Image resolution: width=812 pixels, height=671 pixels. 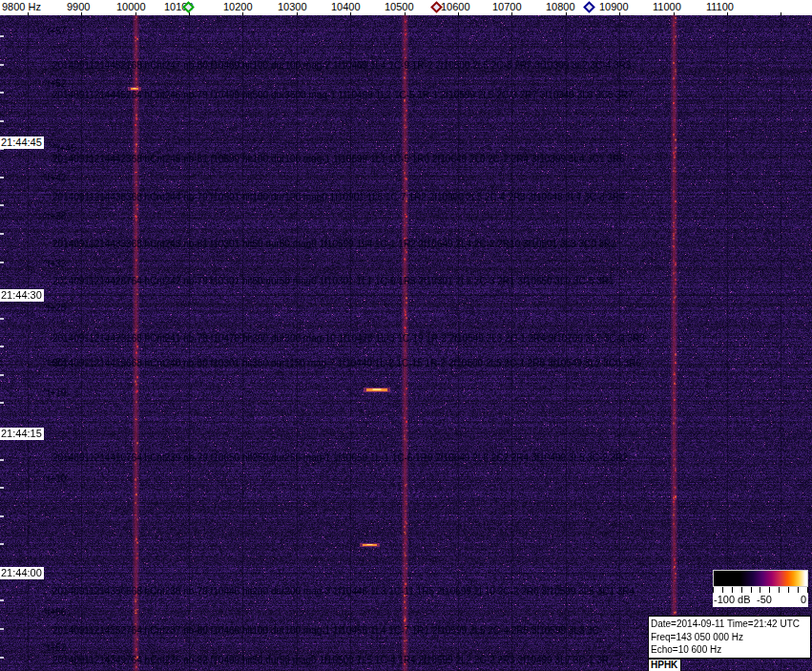 I want to click on color-scale: -100 dB -50 0, so click(x=760, y=588).